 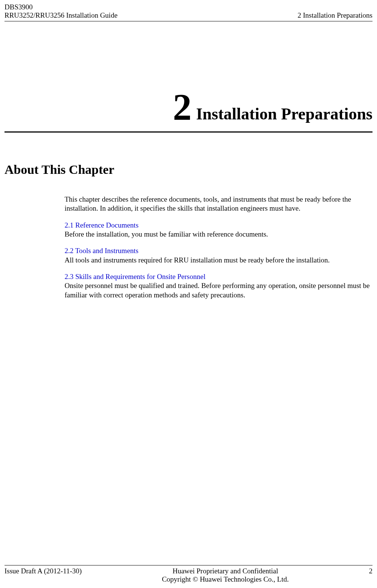 I want to click on footer-issue: Issue Draft A (2012-11-30), so click(x=43, y=571).